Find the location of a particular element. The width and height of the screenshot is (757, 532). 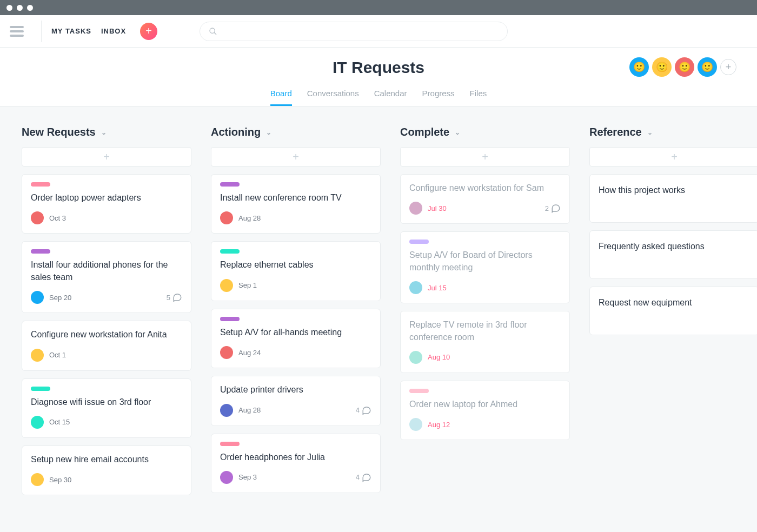

minimize-window-icon is located at coordinates (19, 8).